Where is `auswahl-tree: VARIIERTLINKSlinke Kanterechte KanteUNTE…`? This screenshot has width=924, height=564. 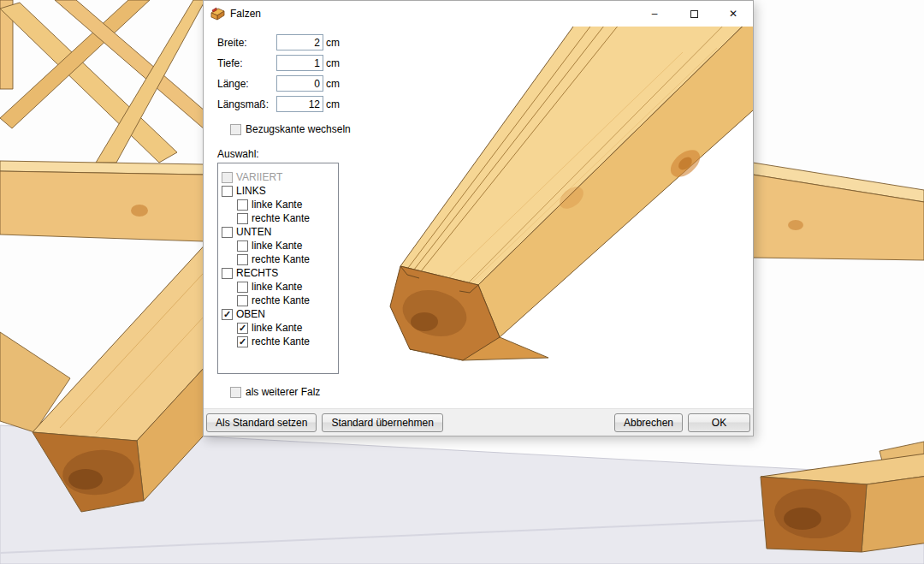 auswahl-tree: VARIIERTLINKSlinke Kanterechte KanteUNTE… is located at coordinates (278, 269).